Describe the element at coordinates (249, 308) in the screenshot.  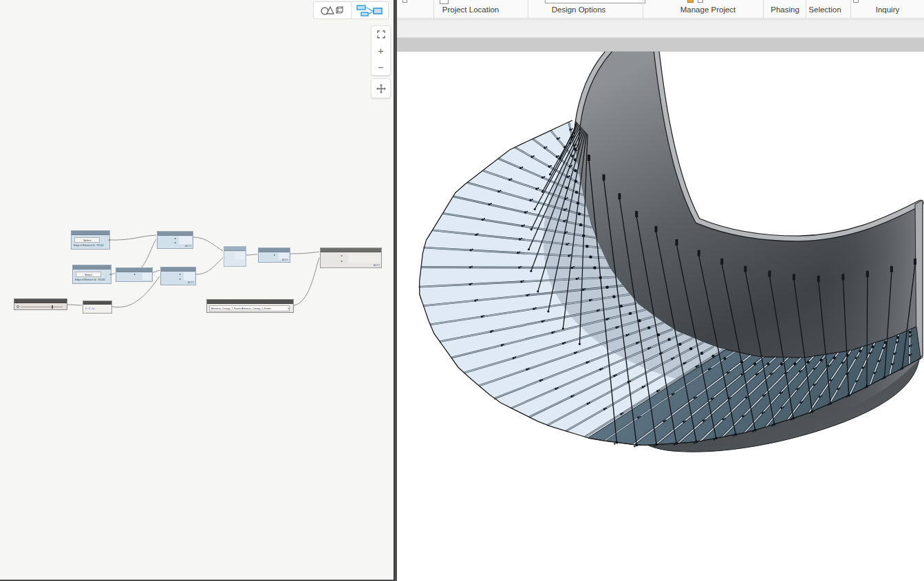
I see `family-type-dropdown: Armature_Canopy_1_Frame:Armature_Canopy_…` at that location.